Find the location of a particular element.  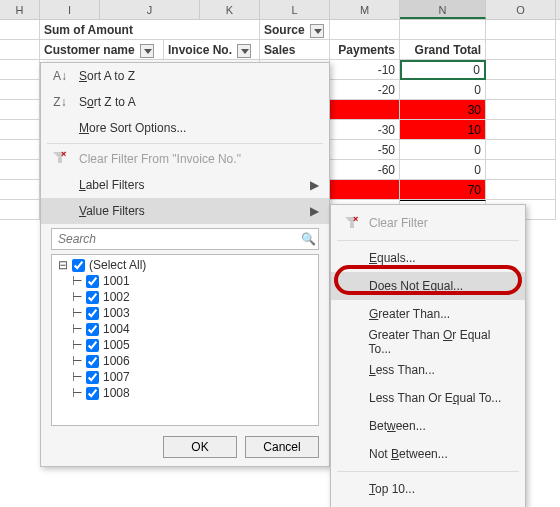

sum-of-amount-label: Sum of Amount is located at coordinates (150, 30).